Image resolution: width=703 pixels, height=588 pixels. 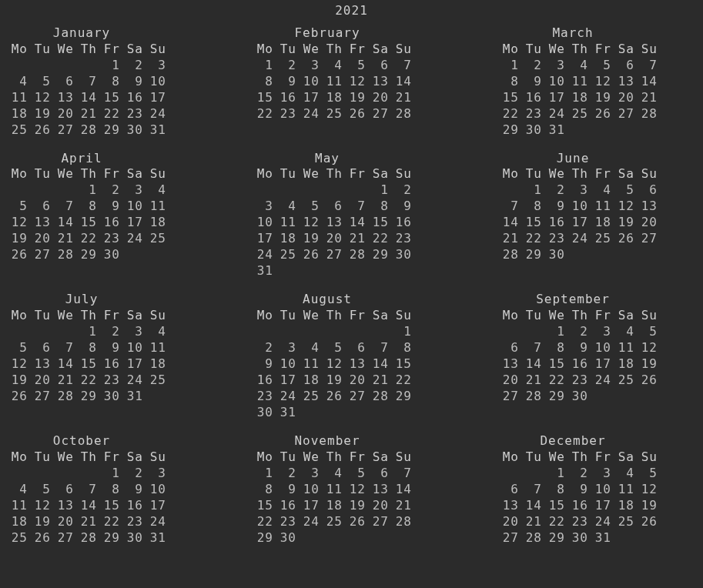 I want to click on month-title: October, so click(x=82, y=442).